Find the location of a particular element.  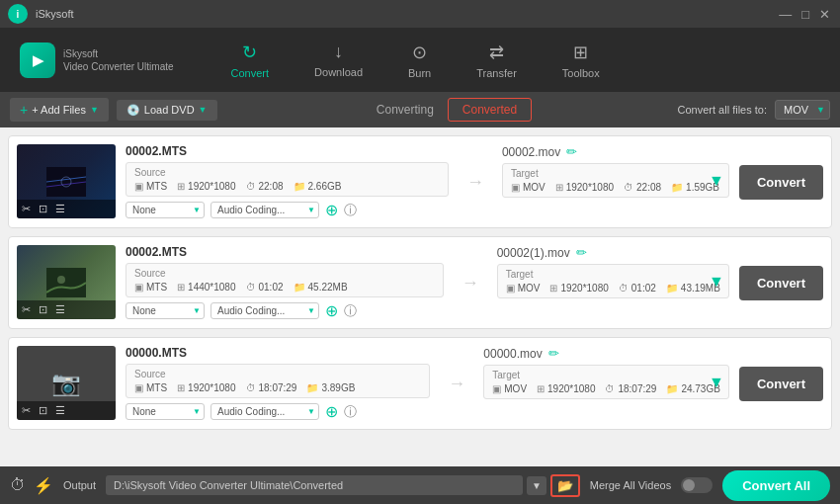

add-files-dropdown-icon: ▼ is located at coordinates (95, 110).